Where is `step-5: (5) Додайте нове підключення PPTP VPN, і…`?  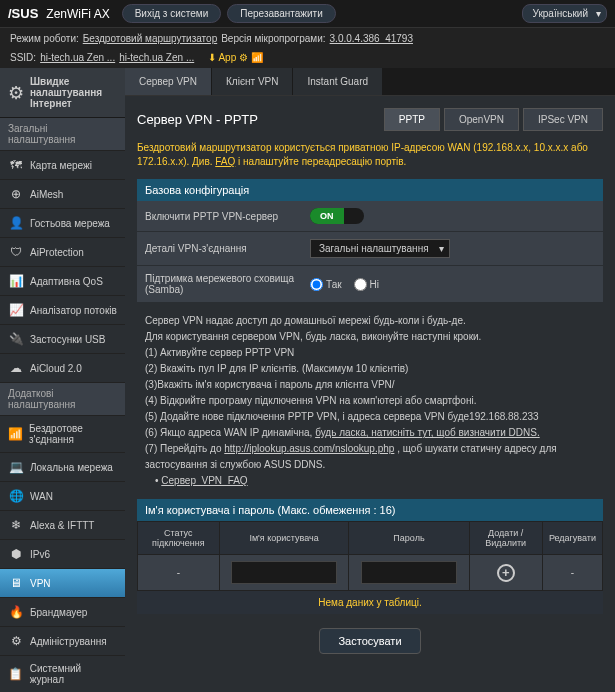
step-5: (5) Додайте нове підключення PPTP VPN, і… is located at coordinates (370, 417).